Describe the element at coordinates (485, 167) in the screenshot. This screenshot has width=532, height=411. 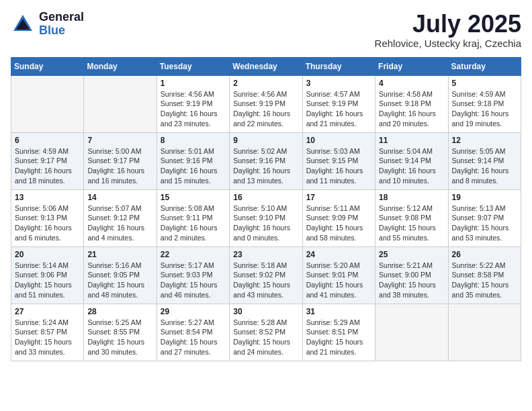
I see `day-info: Sunrise: 5:05 AM Sunset: 9:14 PM Dayligh…` at that location.